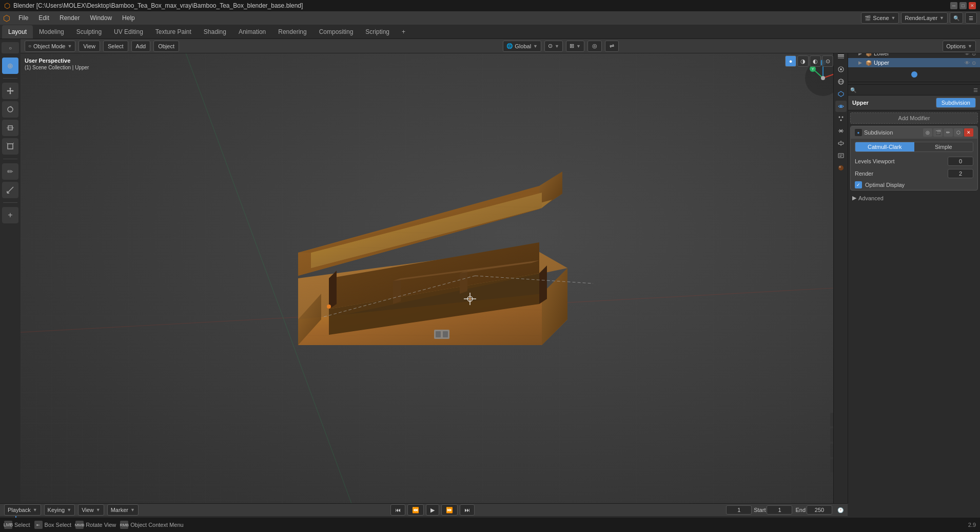 This screenshot has width=980, height=532. What do you see at coordinates (956, 103) in the screenshot?
I see `modifier-subdiv-btn: Subdivision` at bounding box center [956, 103].